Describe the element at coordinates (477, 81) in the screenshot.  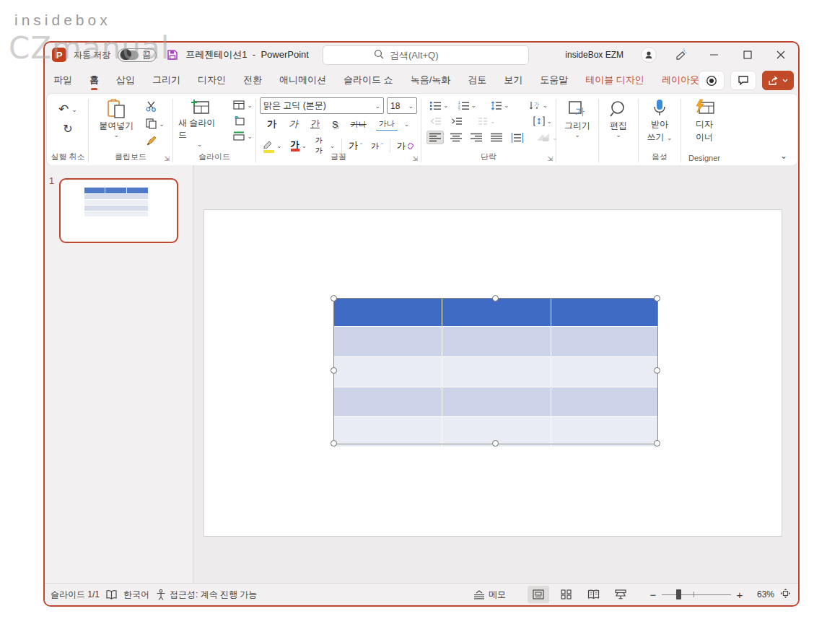
I see `tab-review: 검토` at that location.